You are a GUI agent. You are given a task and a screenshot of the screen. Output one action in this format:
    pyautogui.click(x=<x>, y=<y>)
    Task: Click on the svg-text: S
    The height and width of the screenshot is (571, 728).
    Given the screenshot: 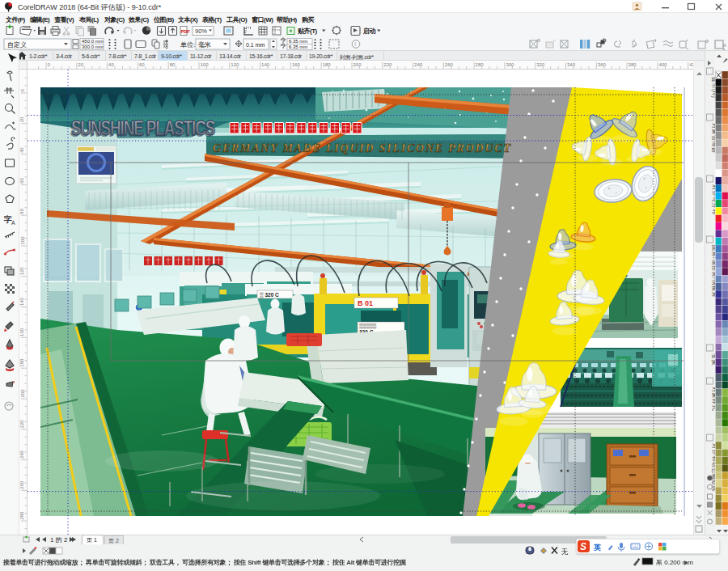 What is the action you would take?
    pyautogui.click(x=583, y=547)
    